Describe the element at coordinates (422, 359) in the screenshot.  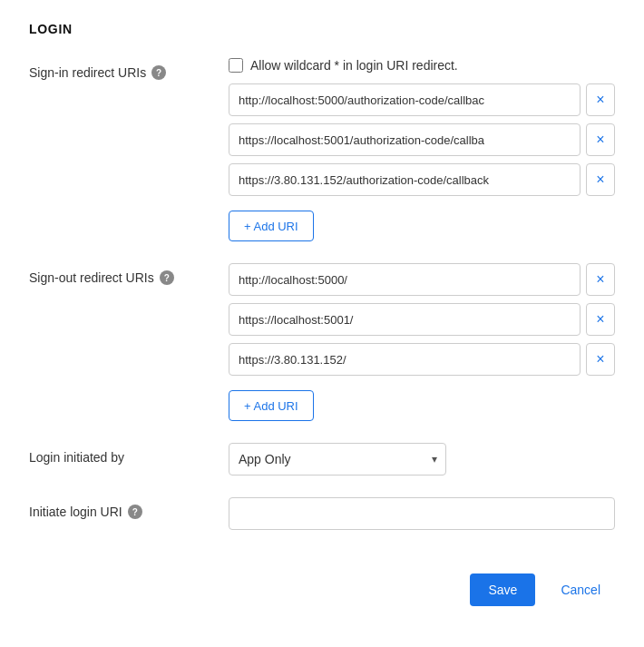
I see `signout-uri-row-2: ×` at that location.